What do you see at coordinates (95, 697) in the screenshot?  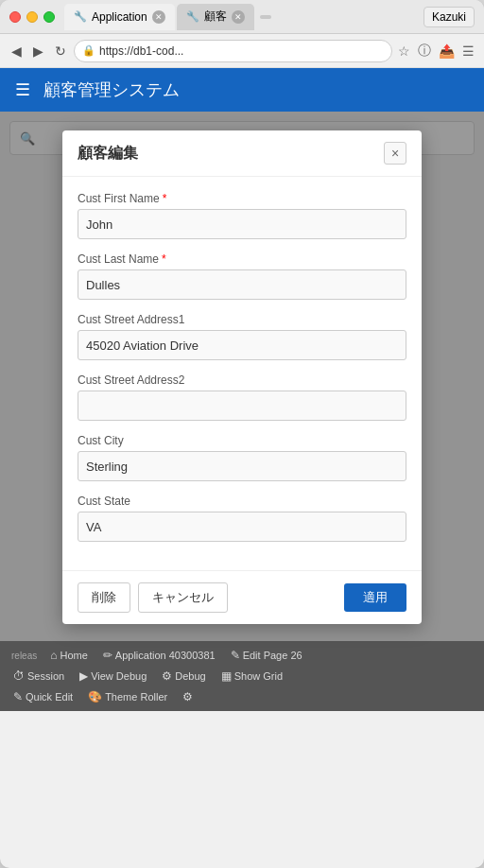 I see `theme-roller-icon: 🎨` at bounding box center [95, 697].